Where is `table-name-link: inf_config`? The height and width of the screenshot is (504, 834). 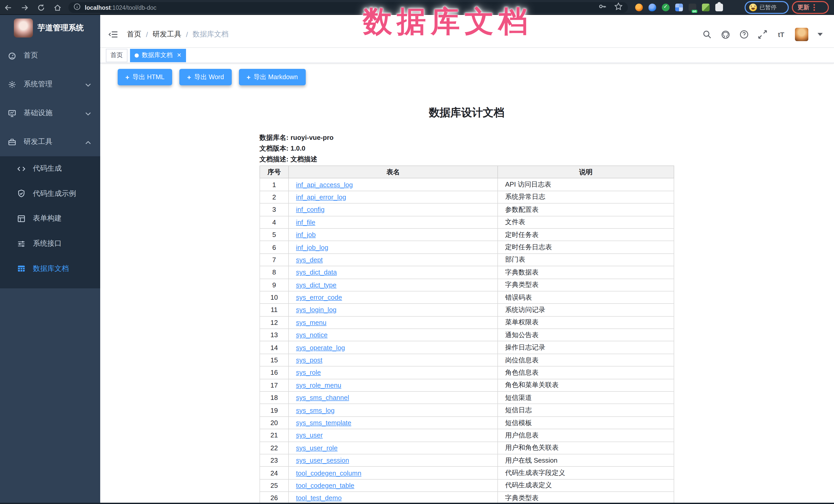 table-name-link: inf_config is located at coordinates (310, 210).